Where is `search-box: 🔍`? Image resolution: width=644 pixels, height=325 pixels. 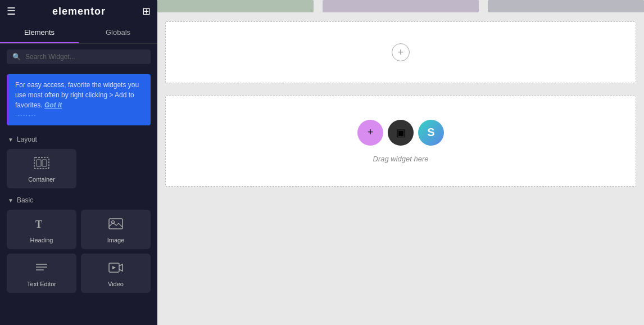 search-box: 🔍 is located at coordinates (79, 57).